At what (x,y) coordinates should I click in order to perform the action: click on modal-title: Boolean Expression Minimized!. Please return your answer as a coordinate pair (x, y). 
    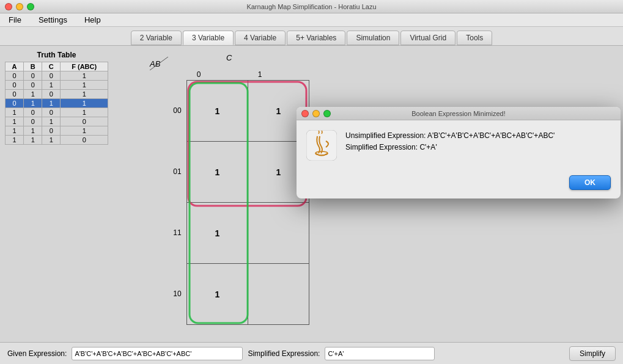
    Looking at the image, I should click on (459, 114).